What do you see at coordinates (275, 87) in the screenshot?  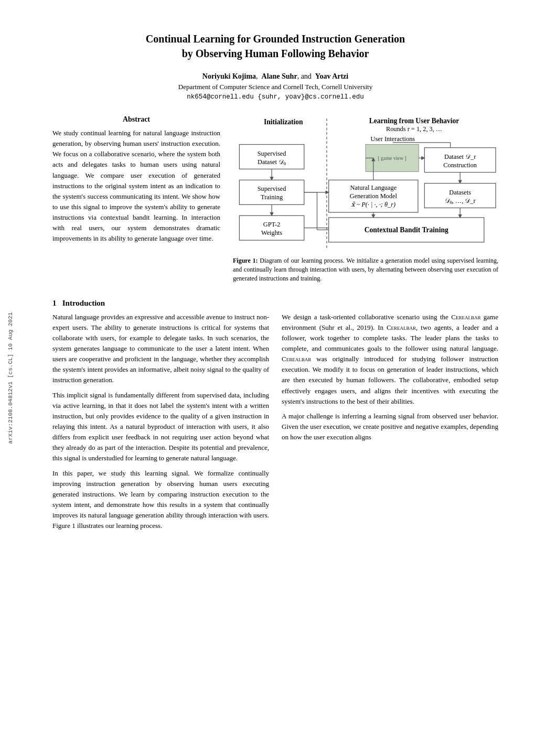 I see `affiliation: Department of Computer Science and Corne…` at bounding box center [275, 87].